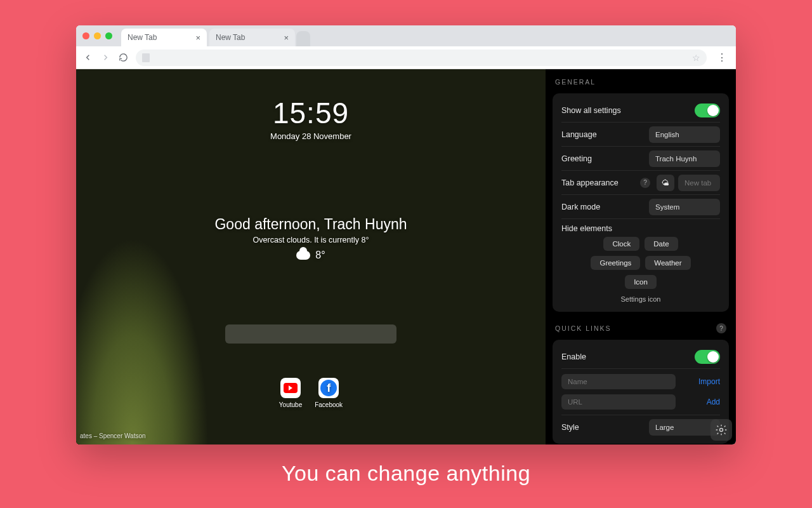  I want to click on quicklinks-panel: Enable Import Add Style Large, so click(641, 392).